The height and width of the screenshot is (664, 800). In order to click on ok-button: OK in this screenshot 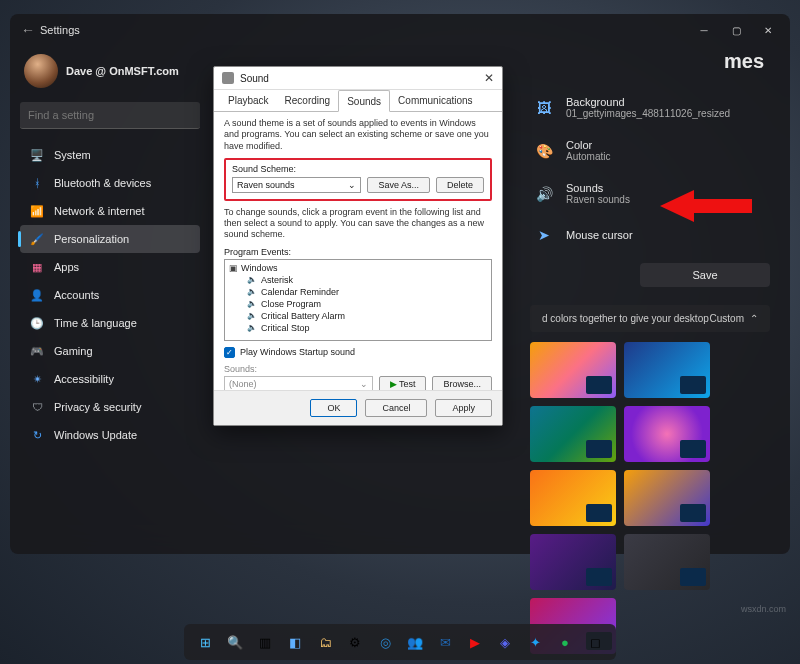, I will do `click(334, 408)`.